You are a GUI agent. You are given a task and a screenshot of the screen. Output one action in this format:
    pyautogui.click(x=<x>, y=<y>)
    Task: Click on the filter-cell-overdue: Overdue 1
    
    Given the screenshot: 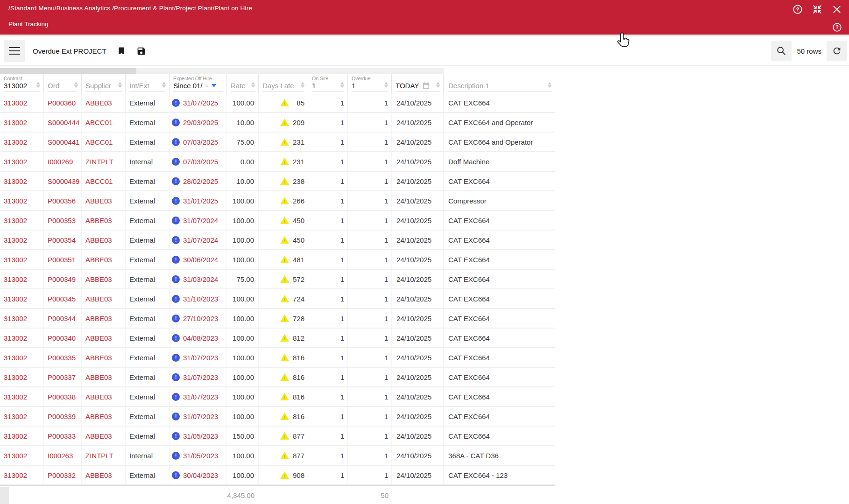 What is the action you would take?
    pyautogui.click(x=370, y=84)
    